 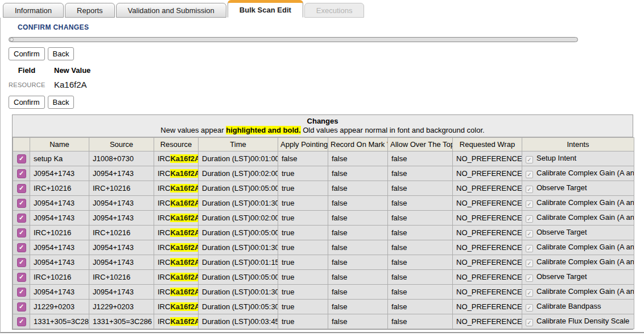 What do you see at coordinates (122, 322) in the screenshot?
I see `cell-source: 1331+305=3C286` at bounding box center [122, 322].